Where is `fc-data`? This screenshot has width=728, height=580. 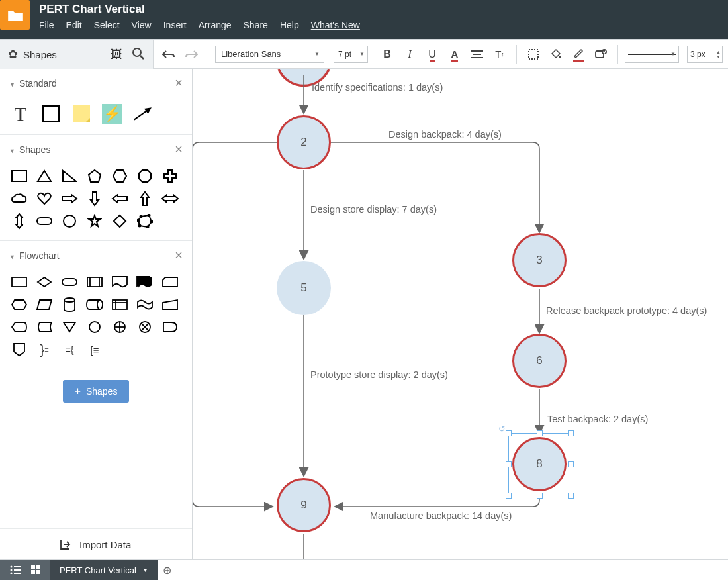 fc-data is located at coordinates (44, 305).